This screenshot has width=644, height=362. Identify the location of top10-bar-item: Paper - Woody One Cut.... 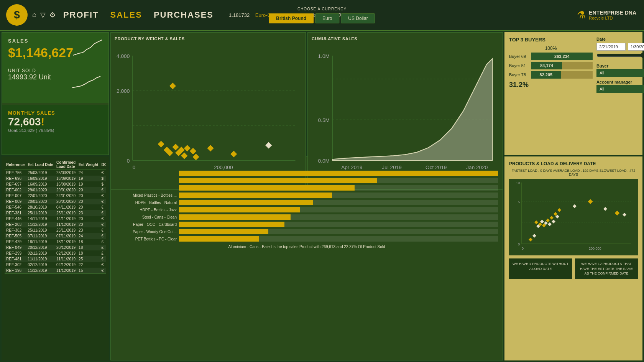
(307, 232).